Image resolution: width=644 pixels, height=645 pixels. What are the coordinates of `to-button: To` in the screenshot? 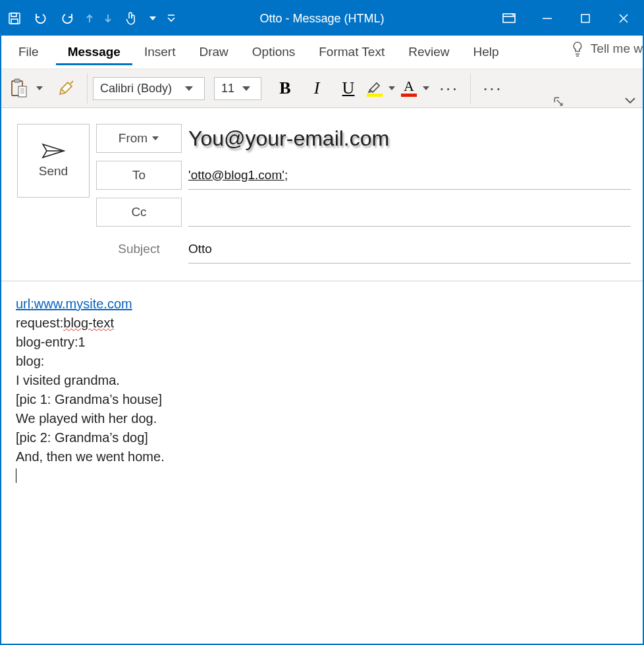 It's located at (139, 175).